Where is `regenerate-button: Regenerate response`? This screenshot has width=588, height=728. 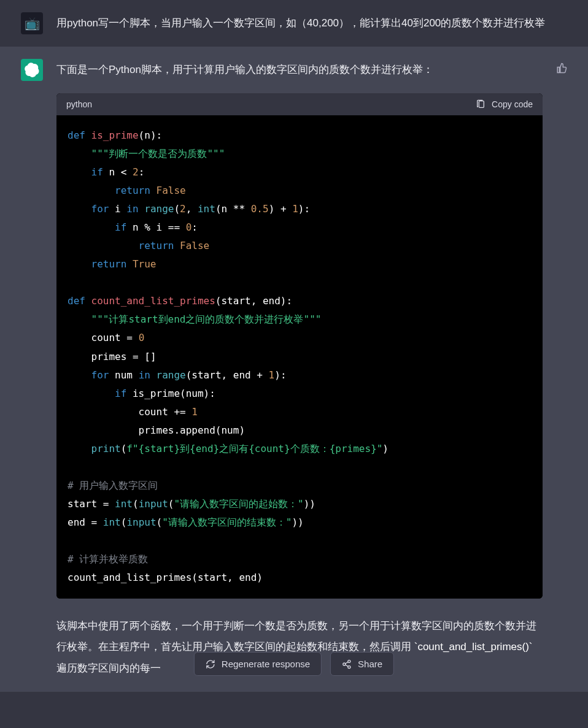
regenerate-button: Regenerate response is located at coordinates (258, 664).